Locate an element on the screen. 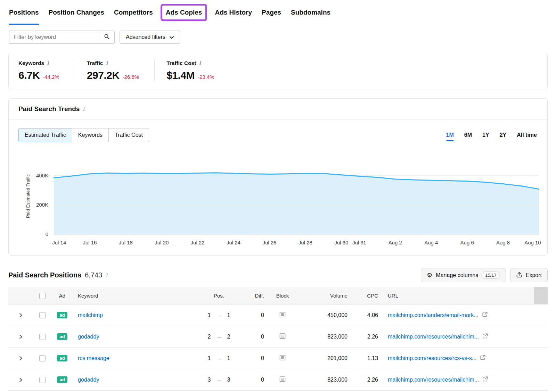  position-from: 1 is located at coordinates (209, 315).